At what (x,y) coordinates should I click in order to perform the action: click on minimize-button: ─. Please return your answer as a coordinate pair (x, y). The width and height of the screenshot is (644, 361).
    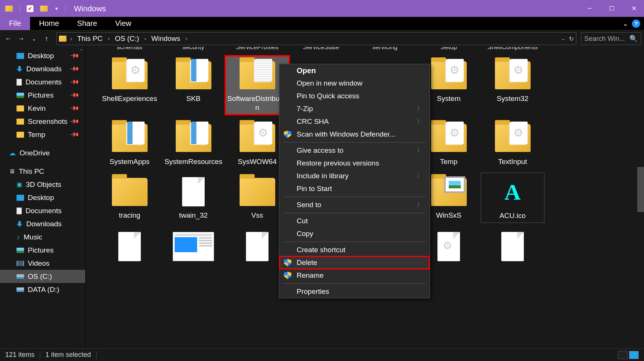
    Looking at the image, I should click on (590, 8).